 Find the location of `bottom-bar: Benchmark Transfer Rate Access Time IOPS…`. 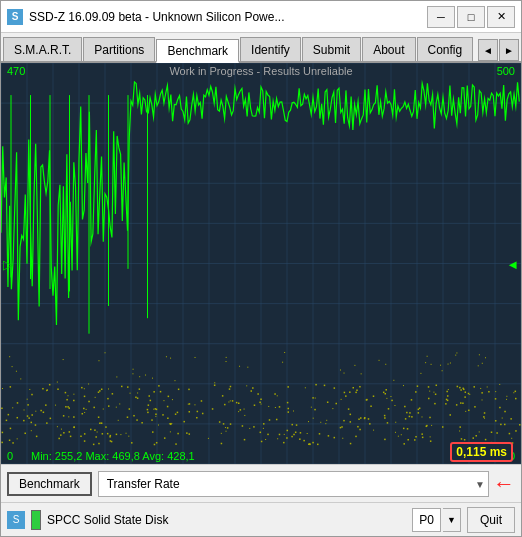

bottom-bar: Benchmark Transfer Rate Access Time IOPS… is located at coordinates (261, 483).